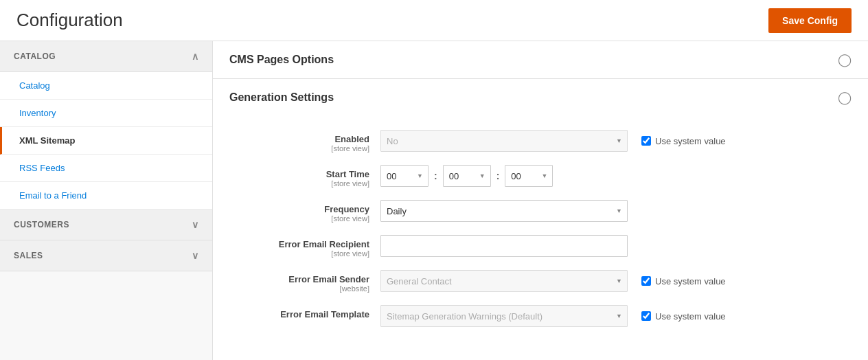 The width and height of the screenshot is (868, 360). I want to click on sidebar-item-rss-feeds: RSS Feeds, so click(106, 168).